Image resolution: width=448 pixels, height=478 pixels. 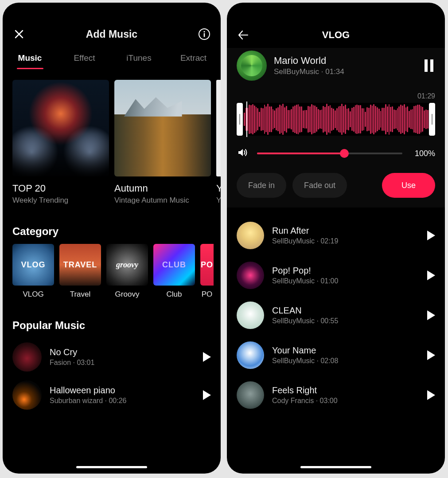 What do you see at coordinates (346, 401) in the screenshot?
I see `track-subtitle: Cody Francis · 03:00` at bounding box center [346, 401].